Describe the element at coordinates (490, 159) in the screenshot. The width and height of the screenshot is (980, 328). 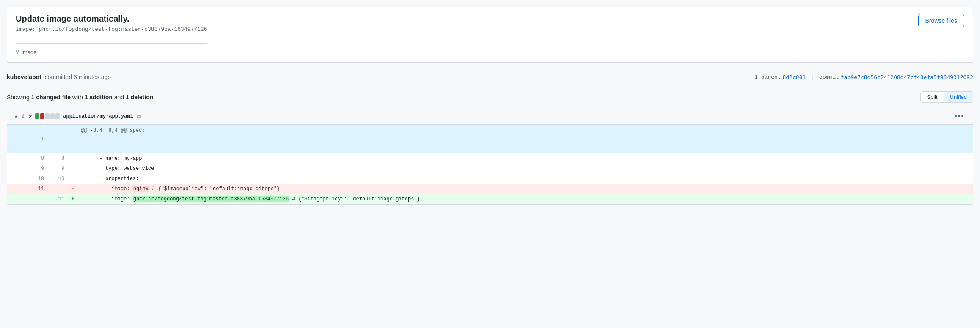
I see `table-row: 8 8 - name: my-app` at that location.